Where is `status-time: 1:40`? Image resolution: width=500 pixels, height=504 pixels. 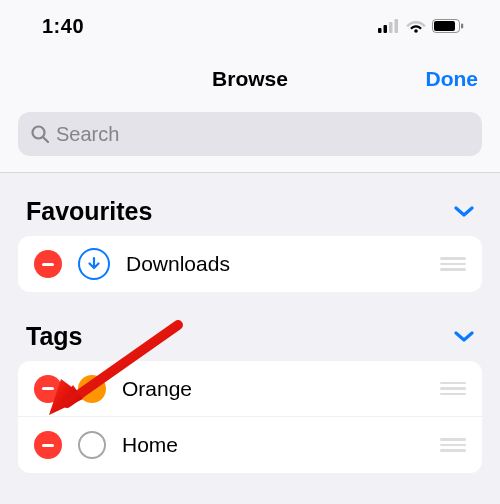 status-time: 1:40 is located at coordinates (63, 26).